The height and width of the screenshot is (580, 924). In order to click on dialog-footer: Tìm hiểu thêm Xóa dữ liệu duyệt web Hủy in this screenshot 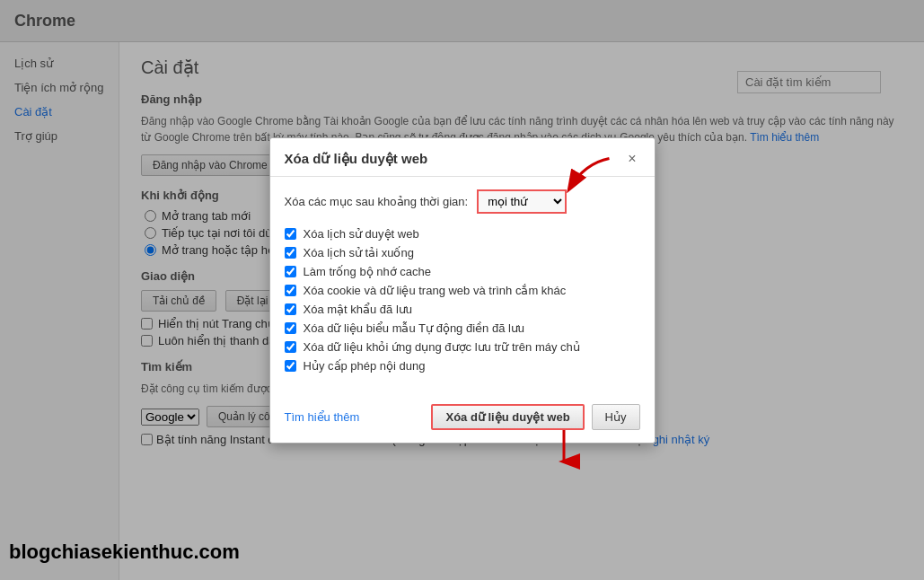, I will do `click(462, 420)`.